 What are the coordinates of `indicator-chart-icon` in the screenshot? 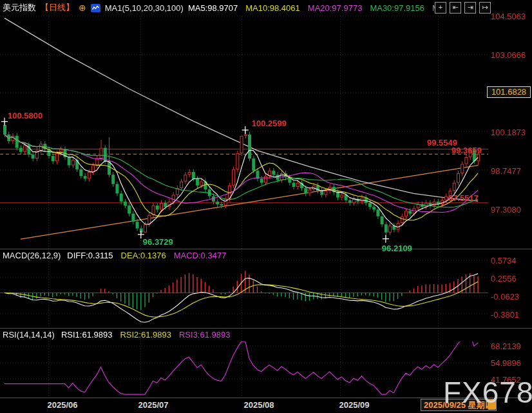 It's located at (95, 8).